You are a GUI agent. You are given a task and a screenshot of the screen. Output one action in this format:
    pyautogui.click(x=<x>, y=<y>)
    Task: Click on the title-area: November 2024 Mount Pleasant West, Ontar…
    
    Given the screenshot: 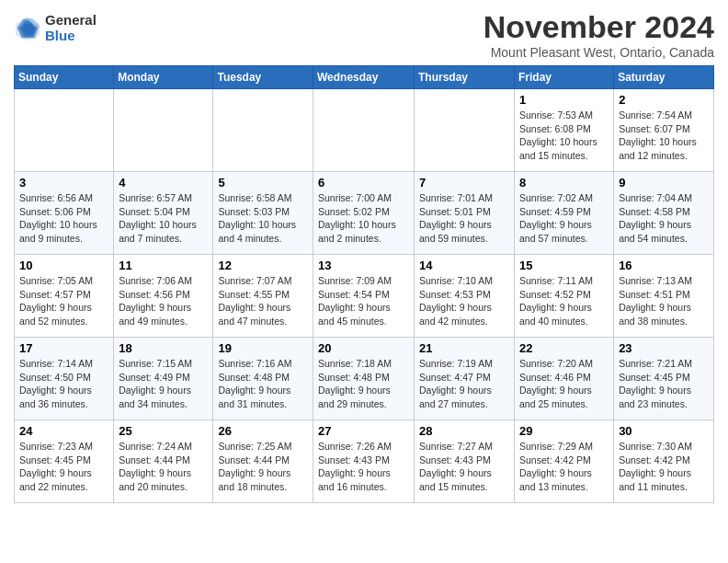 What is the action you would take?
    pyautogui.click(x=599, y=35)
    